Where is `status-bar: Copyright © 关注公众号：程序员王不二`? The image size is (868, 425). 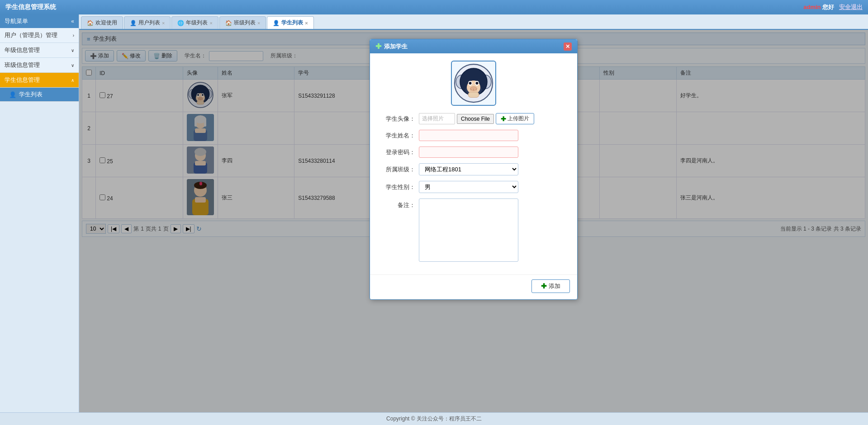 status-bar: Copyright © 关注公众号：程序员王不二 is located at coordinates (434, 419).